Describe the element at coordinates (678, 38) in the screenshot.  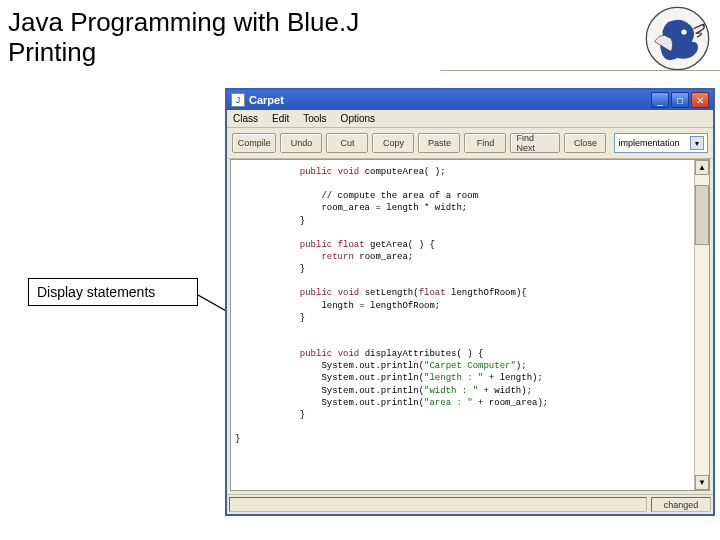
I see `bluej-logo` at that location.